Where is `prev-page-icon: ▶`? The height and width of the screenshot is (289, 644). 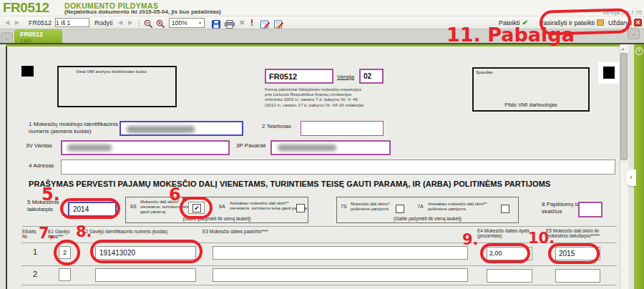
prev-page-icon: ▶ is located at coordinates (17, 23).